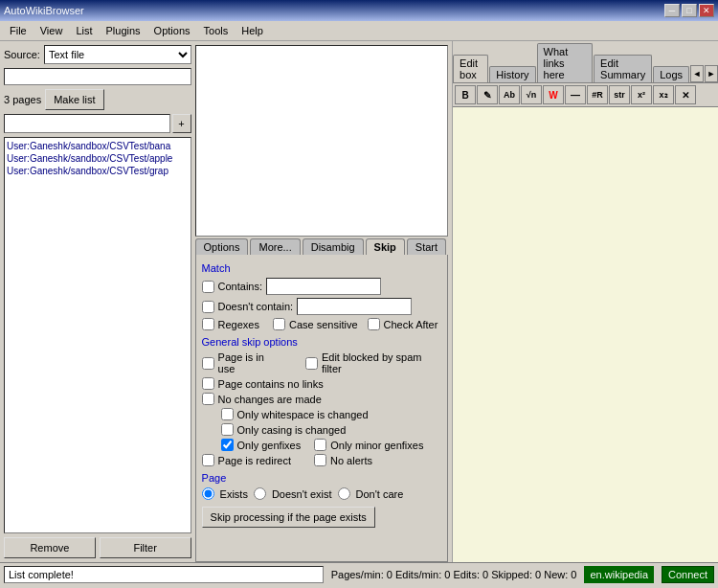 The image size is (718, 588). What do you see at coordinates (182, 124) in the screenshot?
I see `add-button: +` at bounding box center [182, 124].